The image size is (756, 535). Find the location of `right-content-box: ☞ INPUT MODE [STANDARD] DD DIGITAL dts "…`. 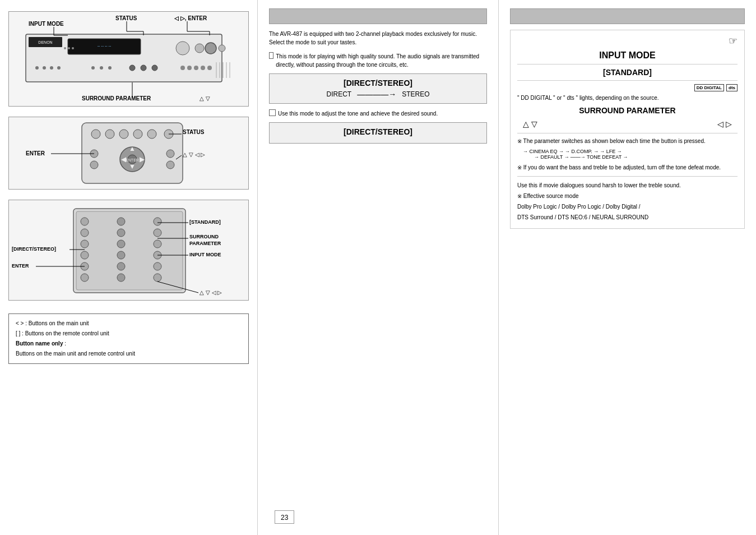

right-content-box: ☞ INPUT MODE [STANDARD] DD DIGITAL dts "… is located at coordinates (628, 129).